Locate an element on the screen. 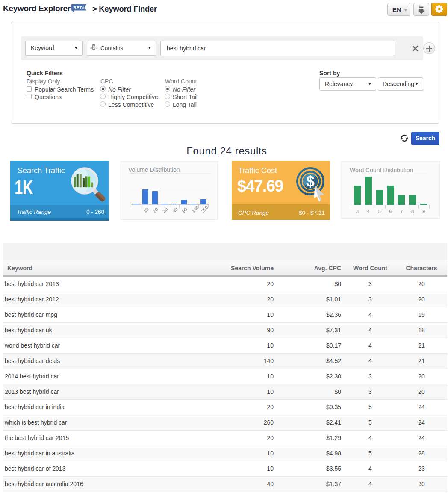 The height and width of the screenshot is (493, 448). svg-text: BETA is located at coordinates (79, 8).